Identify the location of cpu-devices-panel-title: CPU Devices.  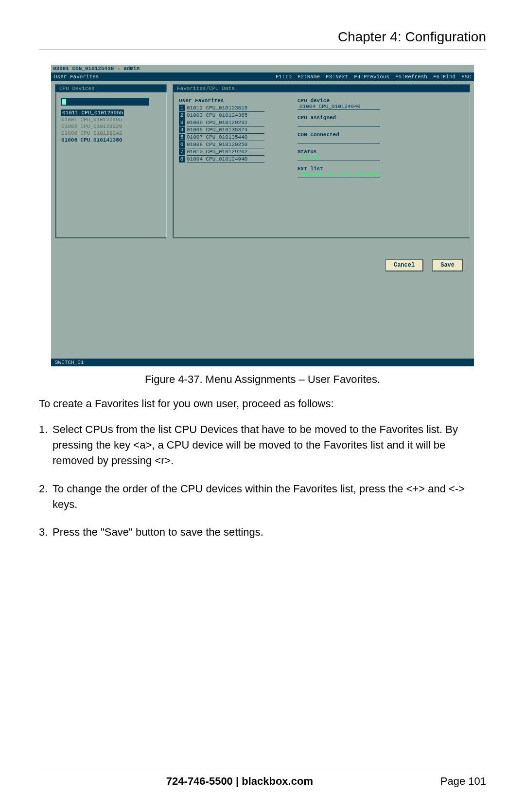
(111, 89).